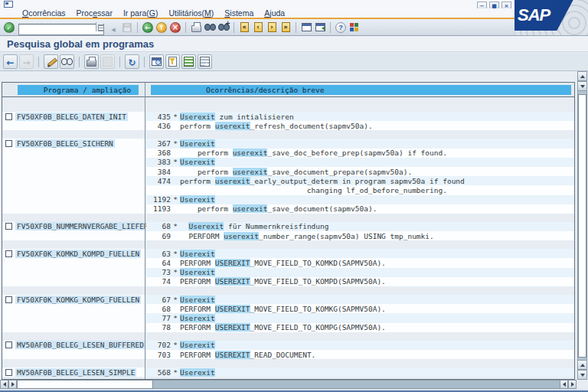 This screenshot has width=588, height=392. What do you see at coordinates (100, 27) in the screenshot?
I see `command-history-icon` at bounding box center [100, 27].